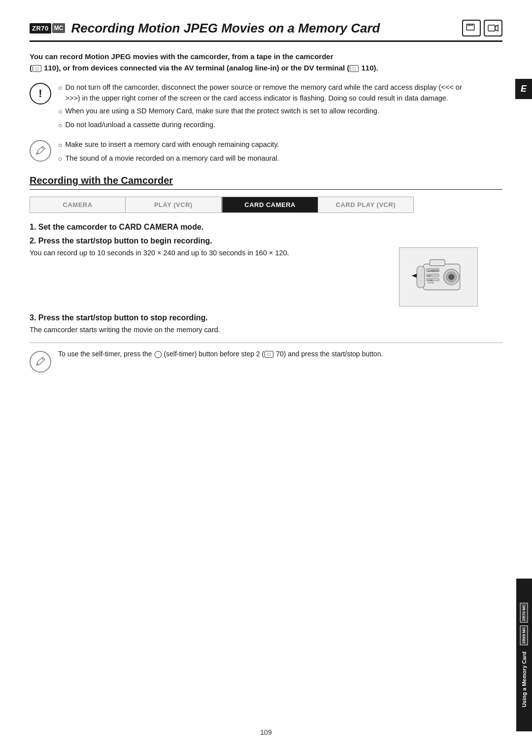 Image resolution: width=532 pixels, height=756 pixels. I want to click on sidebar-badge-zr70: ZR70 MC, so click(524, 613).